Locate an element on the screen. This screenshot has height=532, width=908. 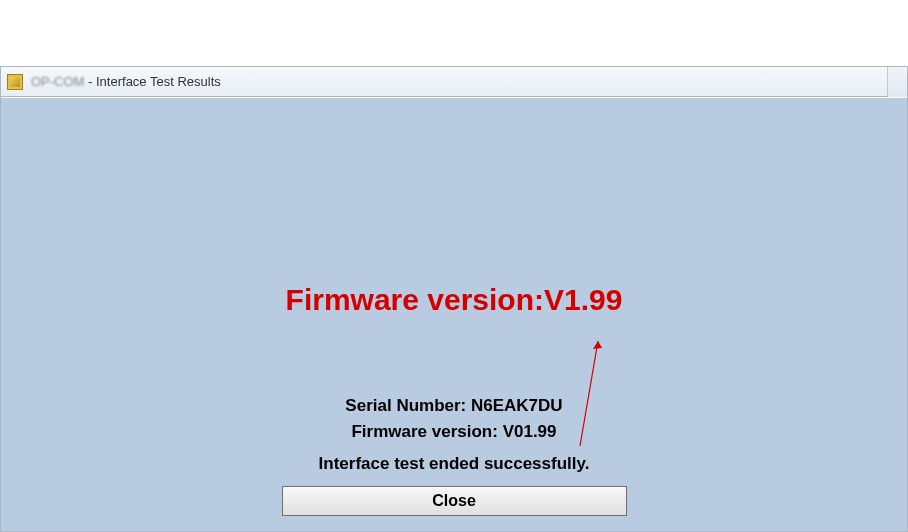
status-message: Interface test ended successfully. is located at coordinates (454, 464).